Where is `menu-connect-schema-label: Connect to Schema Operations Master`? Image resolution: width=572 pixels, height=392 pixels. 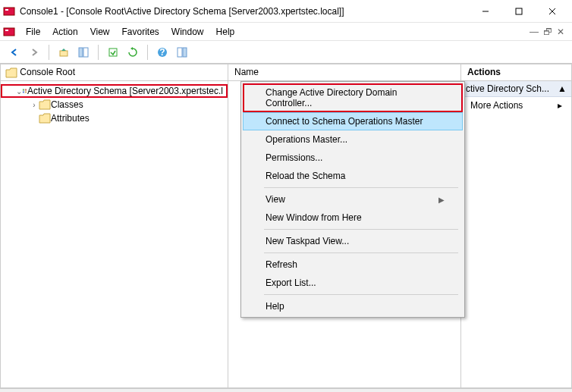 menu-connect-schema-label: Connect to Schema Operations Master is located at coordinates (344, 121).